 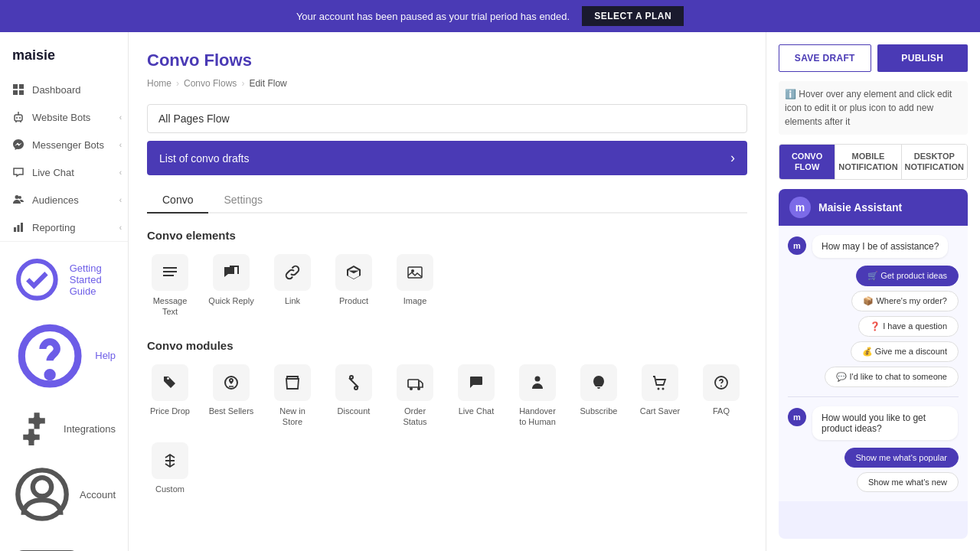 I want to click on element-message-text: MessageText, so click(x=170, y=286).